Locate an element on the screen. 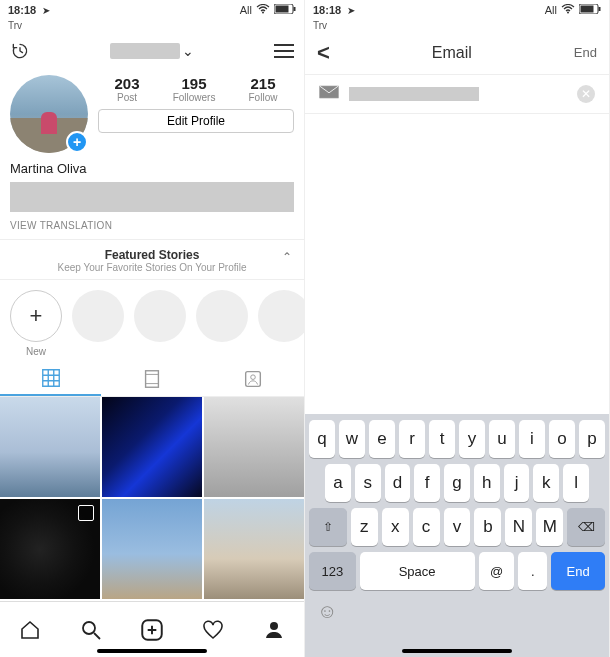 This screenshot has height=657, width=610. nav-activity is located at coordinates (213, 630).